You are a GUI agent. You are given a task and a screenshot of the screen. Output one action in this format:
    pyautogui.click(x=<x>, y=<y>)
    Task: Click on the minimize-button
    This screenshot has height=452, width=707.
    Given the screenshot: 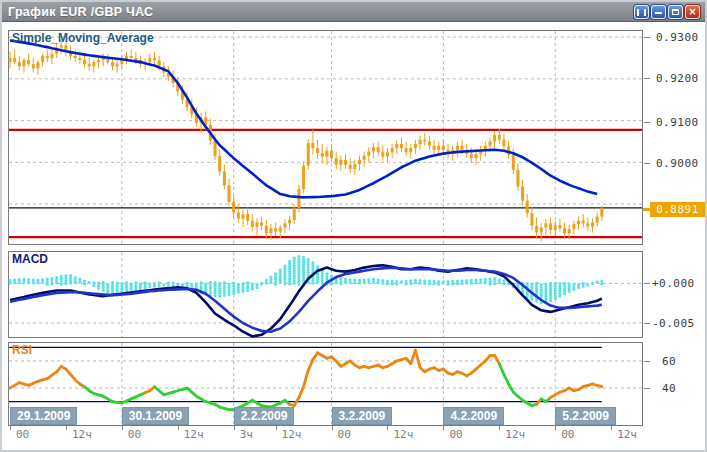 What is the action you would take?
    pyautogui.click(x=658, y=12)
    